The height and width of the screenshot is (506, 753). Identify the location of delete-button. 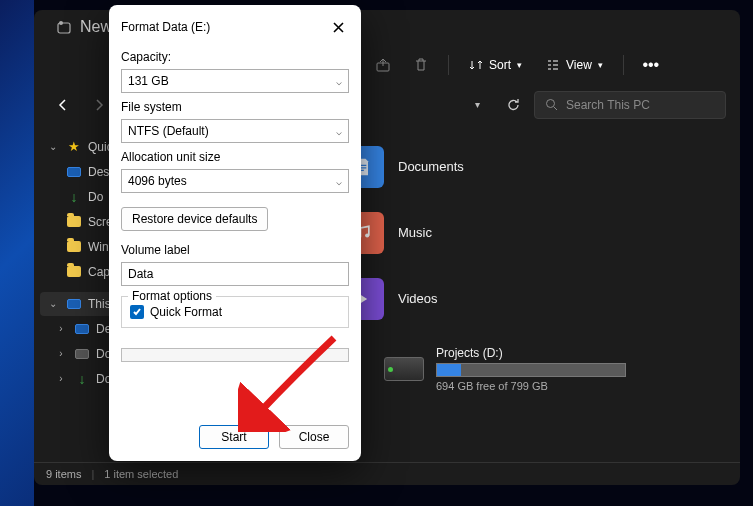
(421, 65).